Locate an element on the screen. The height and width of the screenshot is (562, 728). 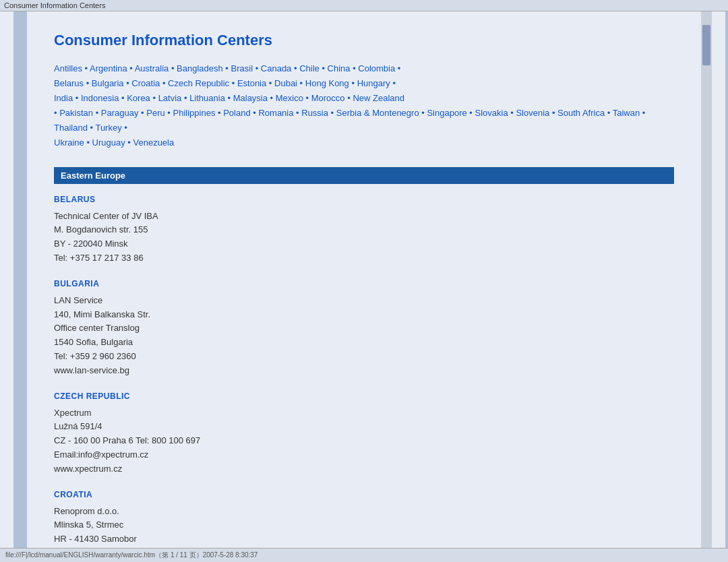
country-details-croatia: Renoprom d.o.o. Mlinska 5, Strmec HR - 4… is located at coordinates (364, 526).